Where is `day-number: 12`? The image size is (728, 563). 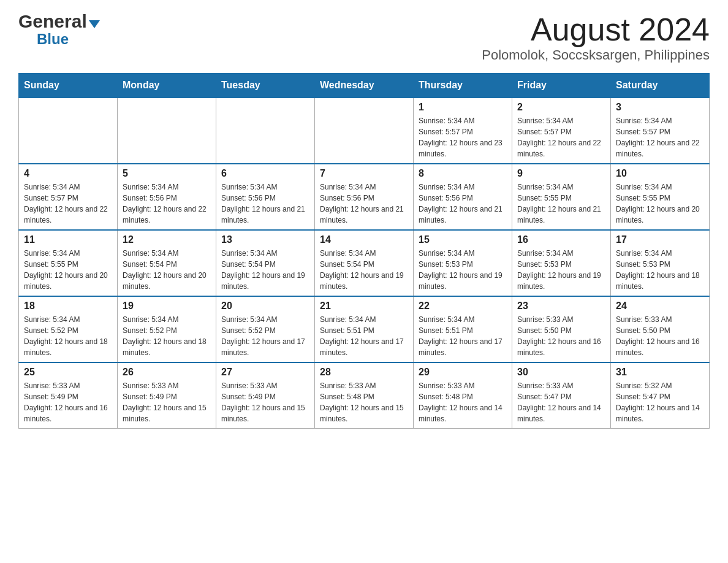
day-number: 12 is located at coordinates (167, 240).